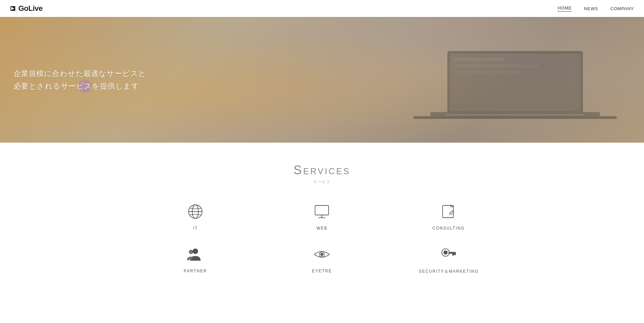 The height and width of the screenshot is (323, 644). Describe the element at coordinates (322, 254) in the screenshot. I see `eye-icon` at that location.